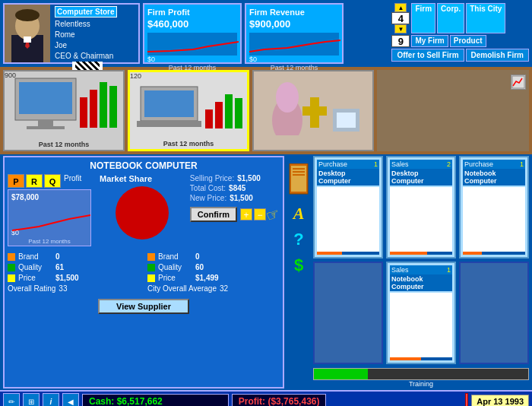 This screenshot has width=532, height=406. What do you see at coordinates (188, 111) in the screenshot?
I see `product-notebook: 120 Past 12 months` at bounding box center [188, 111].